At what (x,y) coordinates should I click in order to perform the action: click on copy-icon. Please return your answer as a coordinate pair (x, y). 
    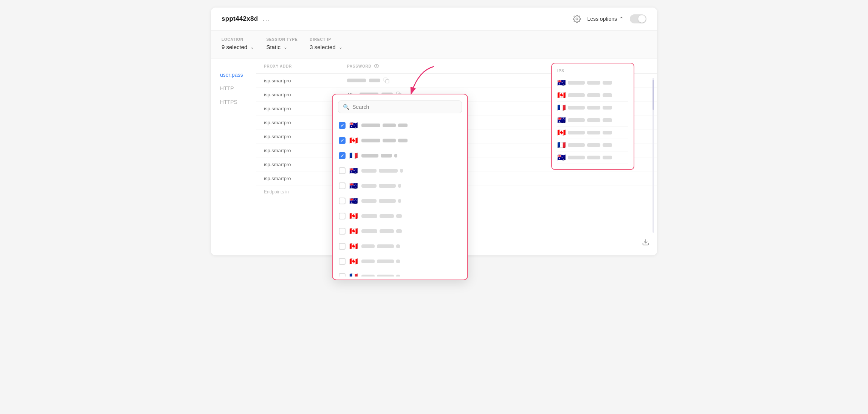
    Looking at the image, I should click on (386, 80).